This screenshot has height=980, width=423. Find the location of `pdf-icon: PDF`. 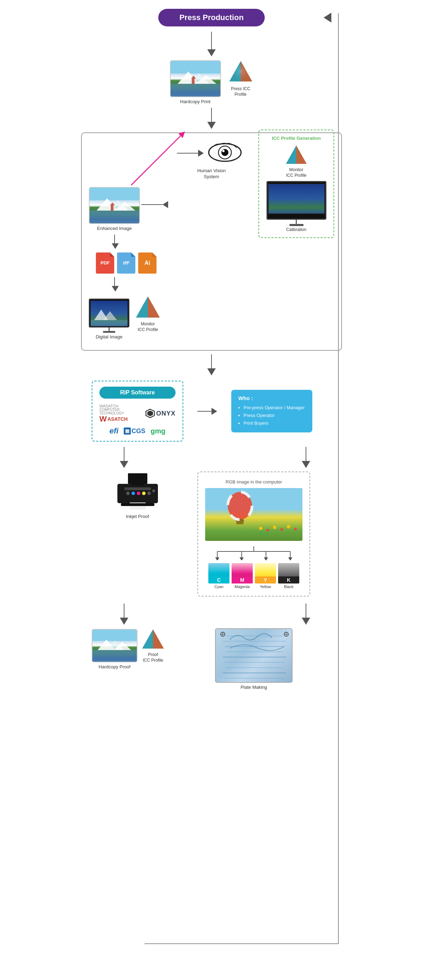

pdf-icon: PDF is located at coordinates (105, 263).